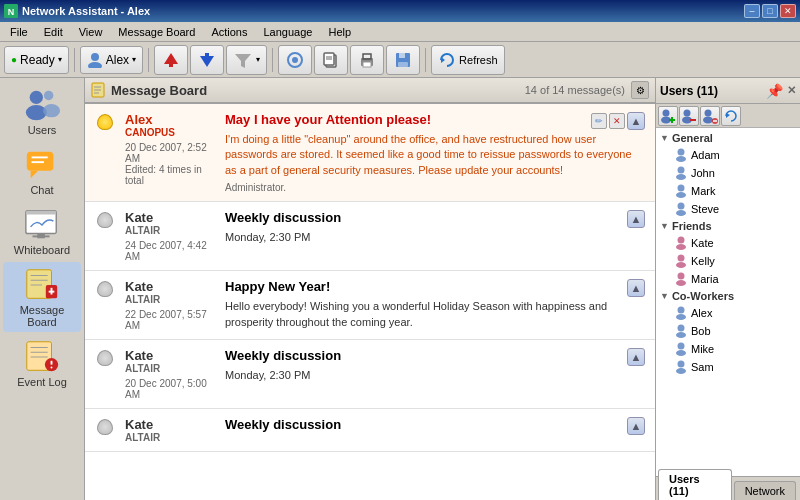 This screenshot has width=800, height=500. I want to click on group-general: ▼ General, so click(728, 138).